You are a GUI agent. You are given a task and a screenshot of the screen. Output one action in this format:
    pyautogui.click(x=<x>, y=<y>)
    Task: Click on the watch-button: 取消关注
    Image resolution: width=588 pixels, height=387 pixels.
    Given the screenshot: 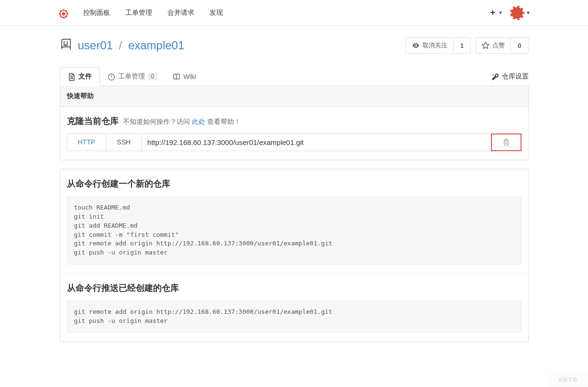 What is the action you would take?
    pyautogui.click(x=430, y=45)
    